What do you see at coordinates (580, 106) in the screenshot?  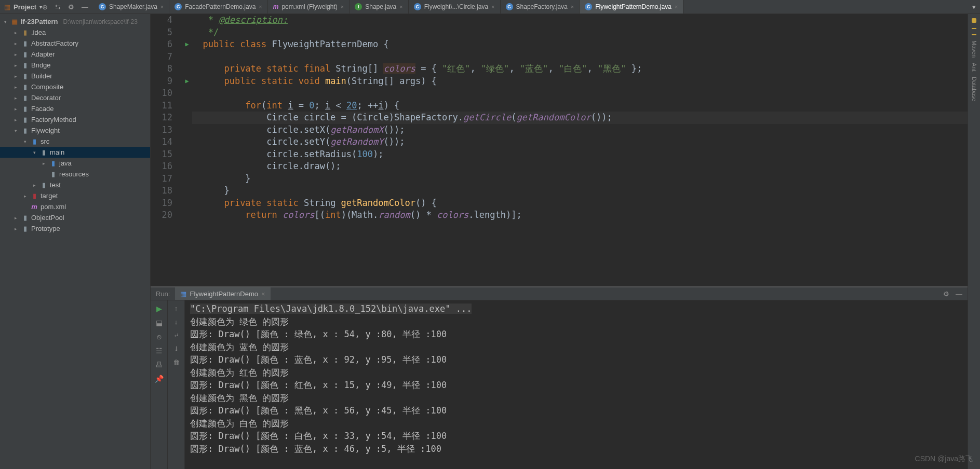 I see `code-line: for(int i = 0; i < 20; ++i) {` at bounding box center [580, 106].